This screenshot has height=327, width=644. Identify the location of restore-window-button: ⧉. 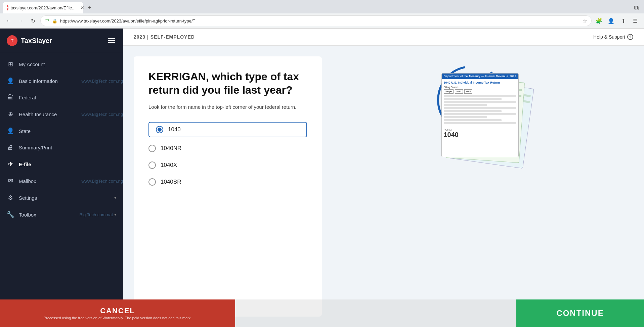
(636, 8).